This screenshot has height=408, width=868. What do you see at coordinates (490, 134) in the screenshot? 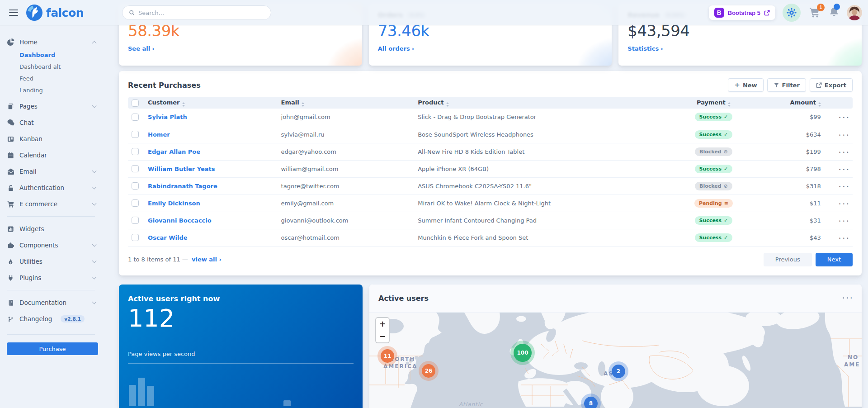
I see `table-row: Homer sylvia@mail.ru Bose SoundSport Wir…` at bounding box center [490, 134].